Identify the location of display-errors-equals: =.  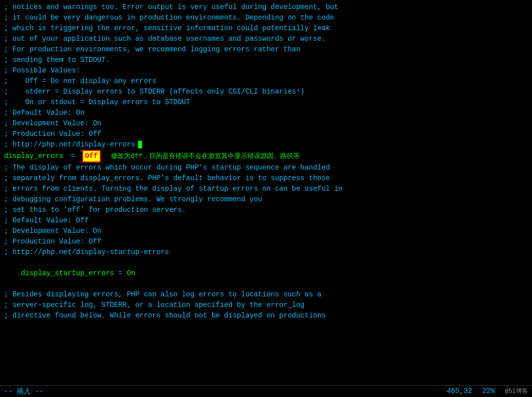
(73, 156).